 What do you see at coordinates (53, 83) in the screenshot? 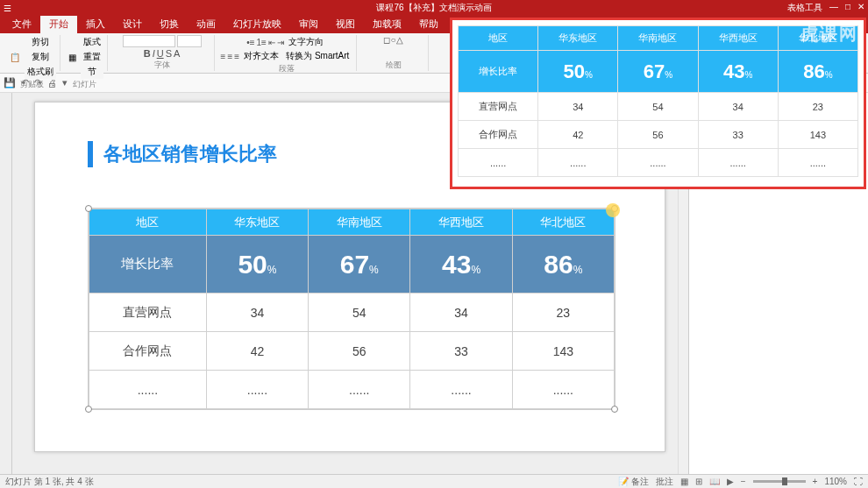
I see `qat-print-icon: 🖨` at bounding box center [53, 83].